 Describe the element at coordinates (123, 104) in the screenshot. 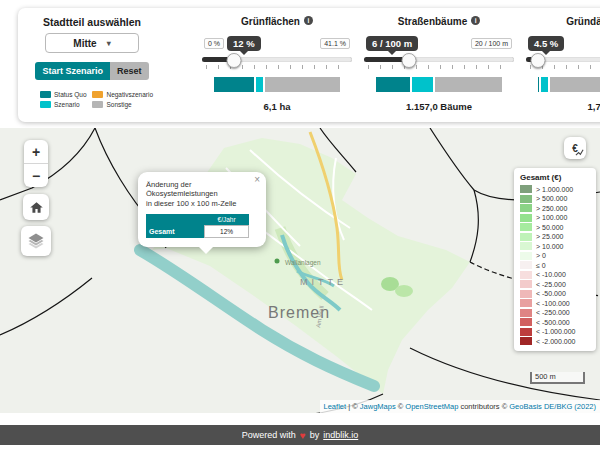

I see `legend-item: Sonstige` at that location.